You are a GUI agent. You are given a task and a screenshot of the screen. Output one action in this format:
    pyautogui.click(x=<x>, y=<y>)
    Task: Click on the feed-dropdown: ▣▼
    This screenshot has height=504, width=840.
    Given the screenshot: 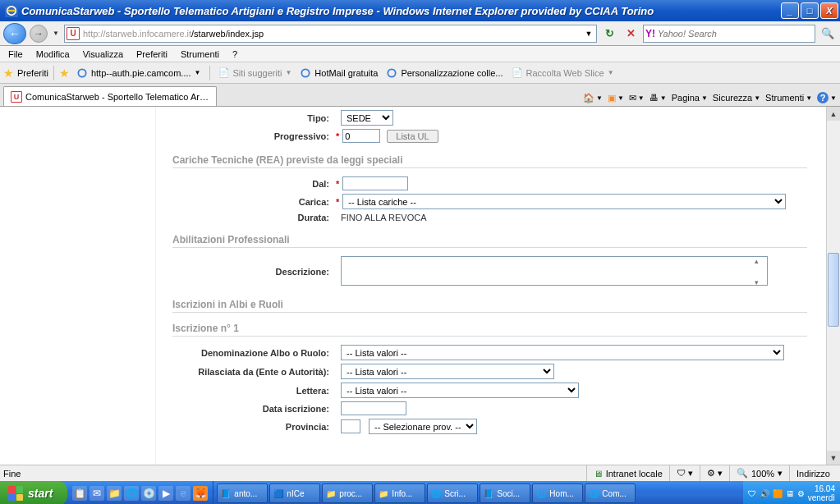 What is the action you would take?
    pyautogui.click(x=616, y=99)
    